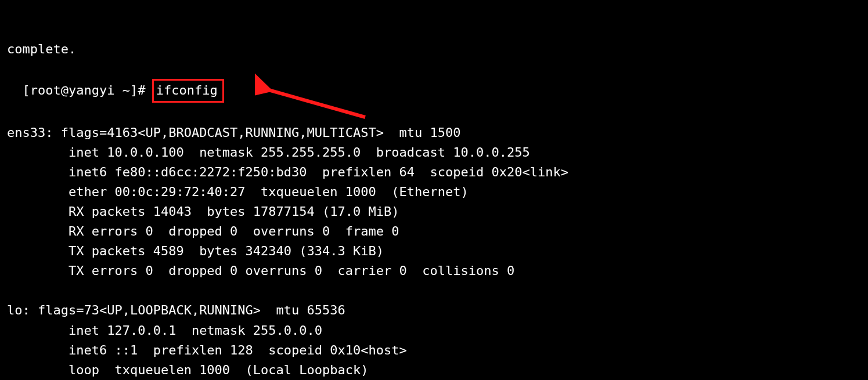  I want to click on command-highlight-box: ifconfig, so click(188, 91).